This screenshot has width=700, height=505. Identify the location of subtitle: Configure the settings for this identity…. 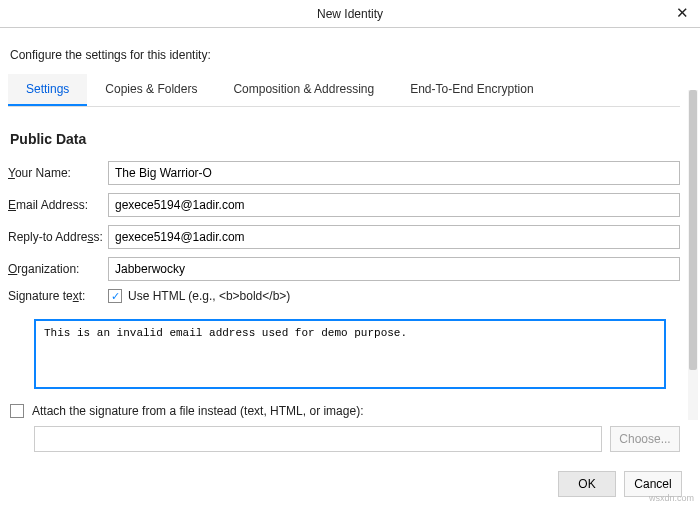
(345, 55).